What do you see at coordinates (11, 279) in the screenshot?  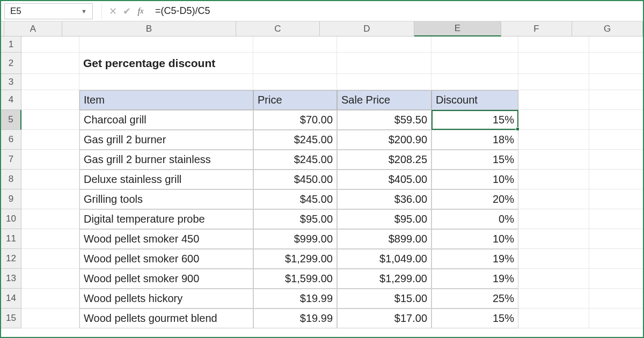 I see `row-header-13: 13` at bounding box center [11, 279].